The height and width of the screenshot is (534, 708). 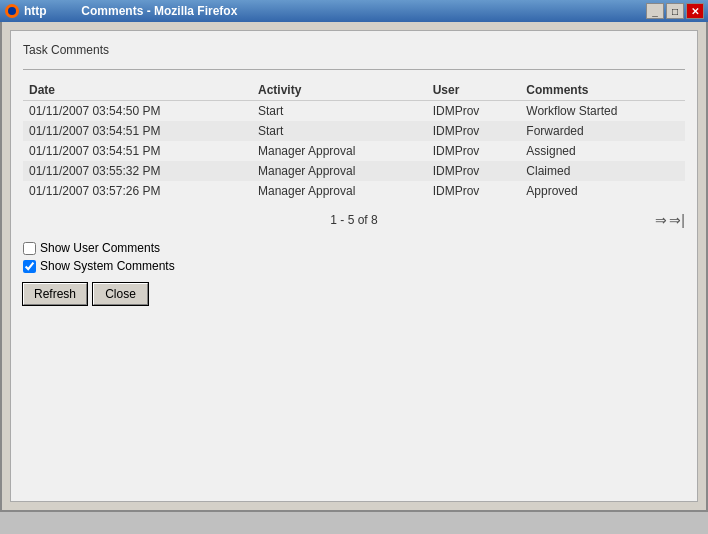 I want to click on col-header-date: Date, so click(x=138, y=90).